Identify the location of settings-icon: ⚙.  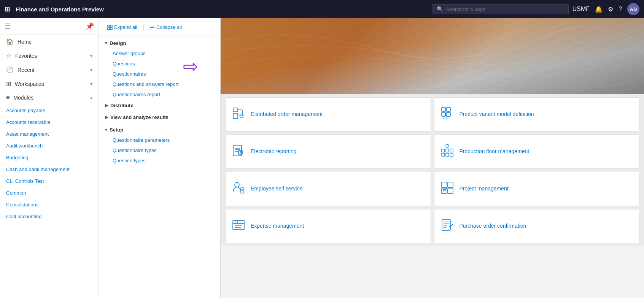
(611, 9).